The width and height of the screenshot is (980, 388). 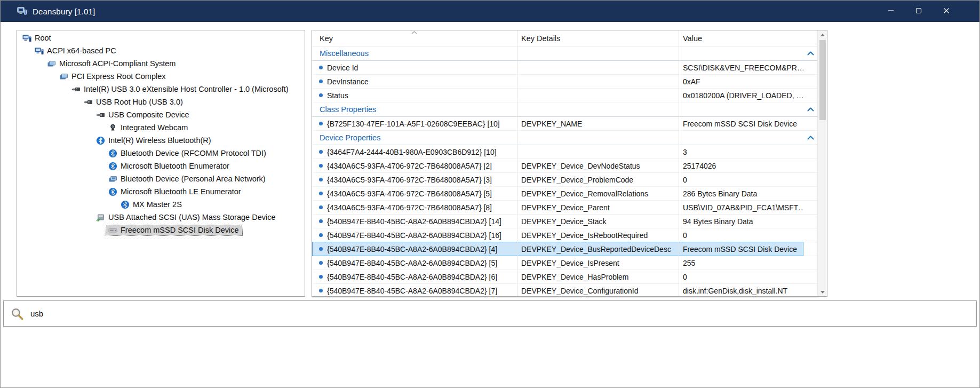 I want to click on property-row: {3464F7A4-2444-40B1-980A-E0903CB6D912} […, so click(x=564, y=152).